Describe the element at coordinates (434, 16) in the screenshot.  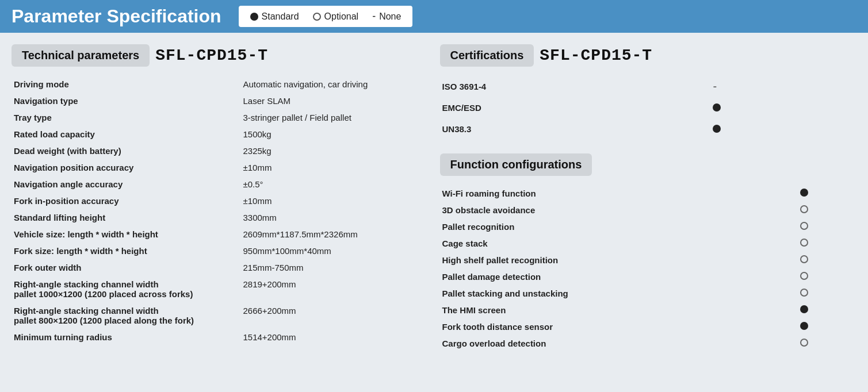
I see `page-header: Parameter Specification Standard Optiona…` at that location.